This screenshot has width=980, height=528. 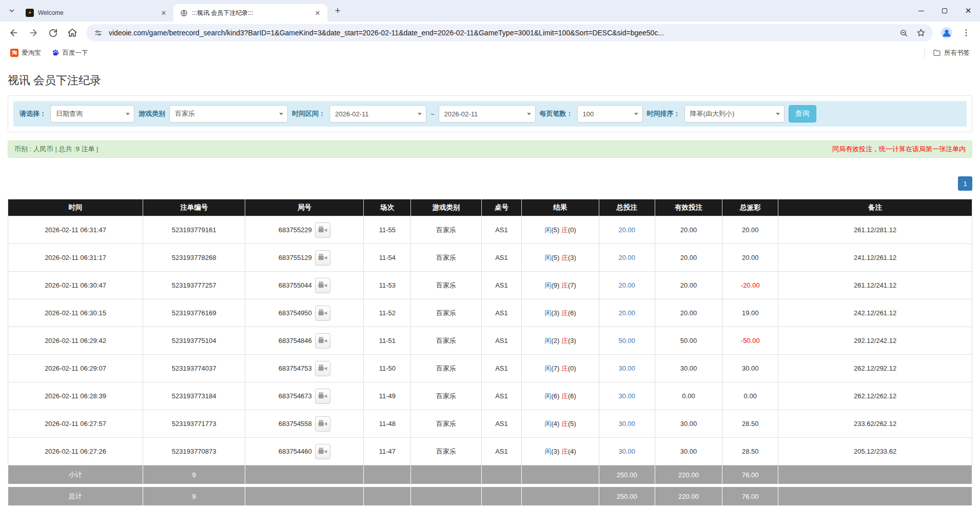 What do you see at coordinates (92, 114) in the screenshot?
I see `query-type-select: 日期查询` at bounding box center [92, 114].